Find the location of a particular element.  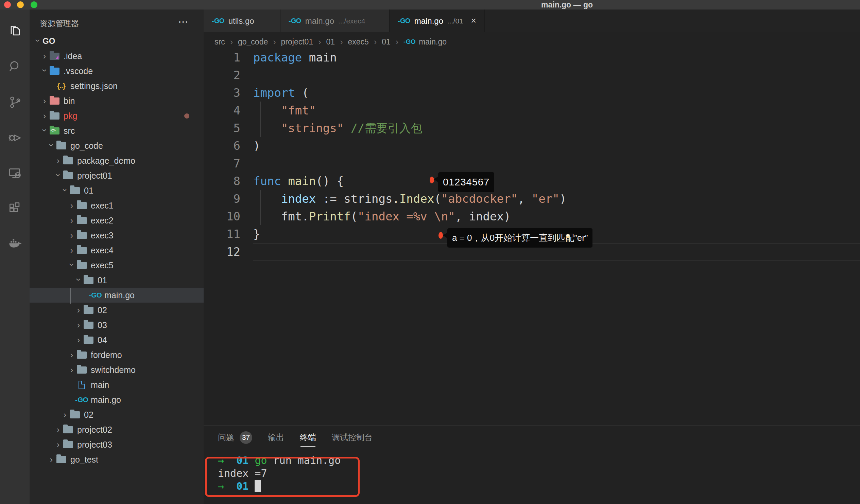

extensions-icon is located at coordinates (15, 208).